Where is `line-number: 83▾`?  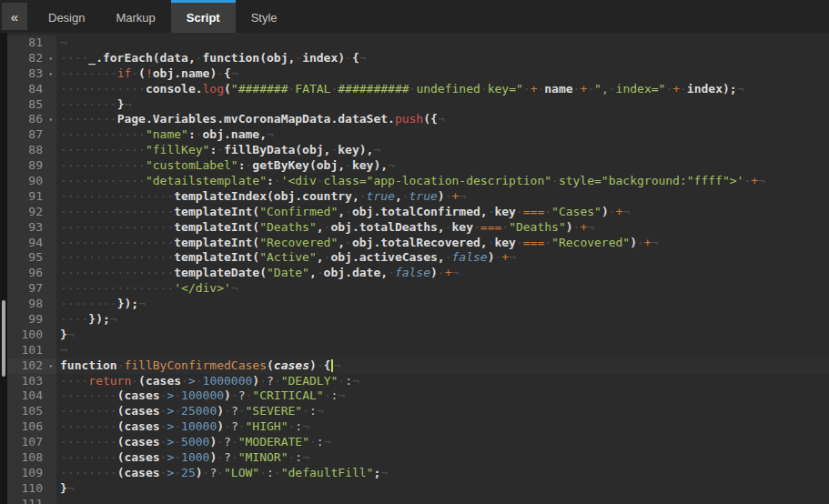
line-number: 83▾ is located at coordinates (32, 75).